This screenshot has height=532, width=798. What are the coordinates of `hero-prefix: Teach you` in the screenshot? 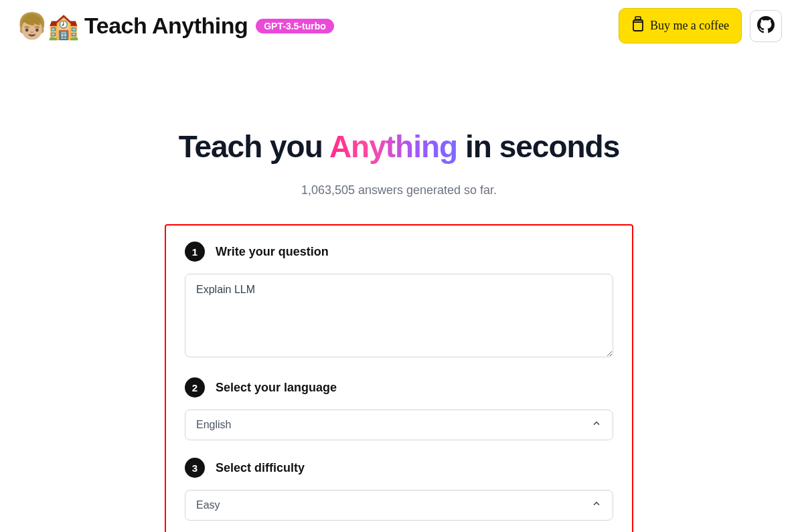 It's located at (254, 147).